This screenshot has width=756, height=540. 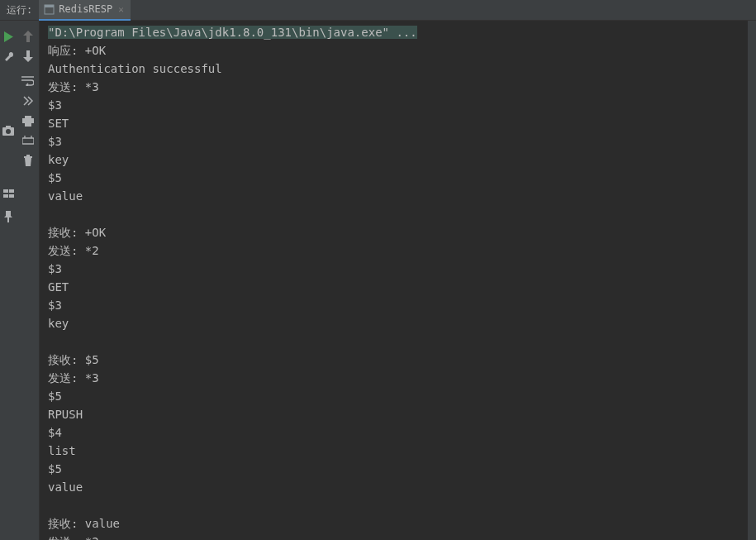 What do you see at coordinates (402, 123) in the screenshot?
I see `console-line: SET` at bounding box center [402, 123].